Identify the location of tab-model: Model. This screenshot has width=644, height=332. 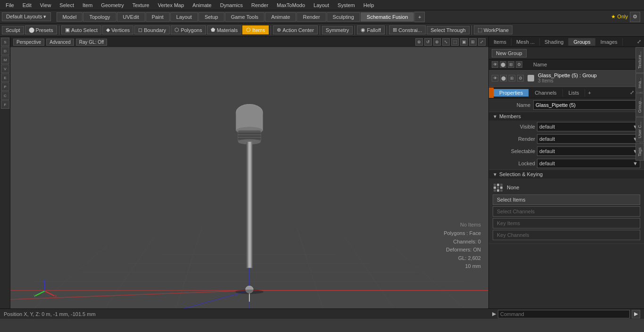
(70, 17).